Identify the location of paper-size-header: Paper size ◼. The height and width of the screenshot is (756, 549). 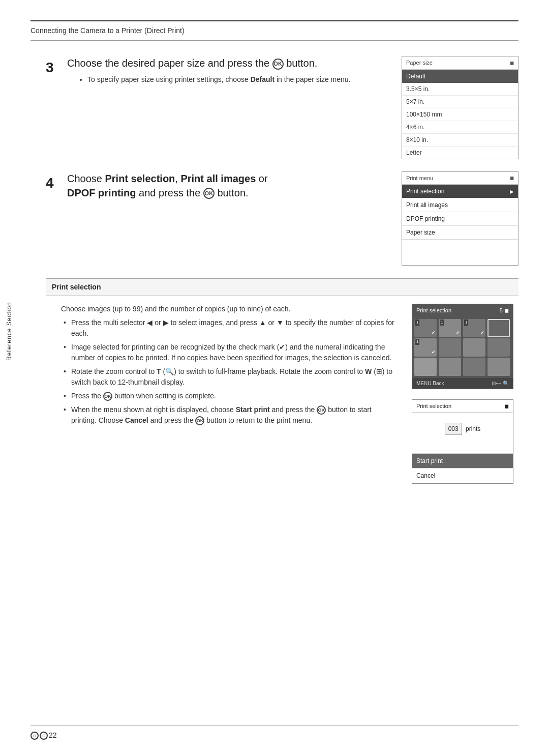
(460, 63).